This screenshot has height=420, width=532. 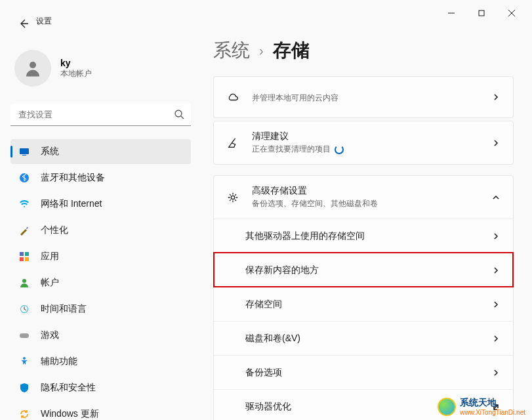 I want to click on breadcrumb-root: 系统, so click(x=232, y=51).